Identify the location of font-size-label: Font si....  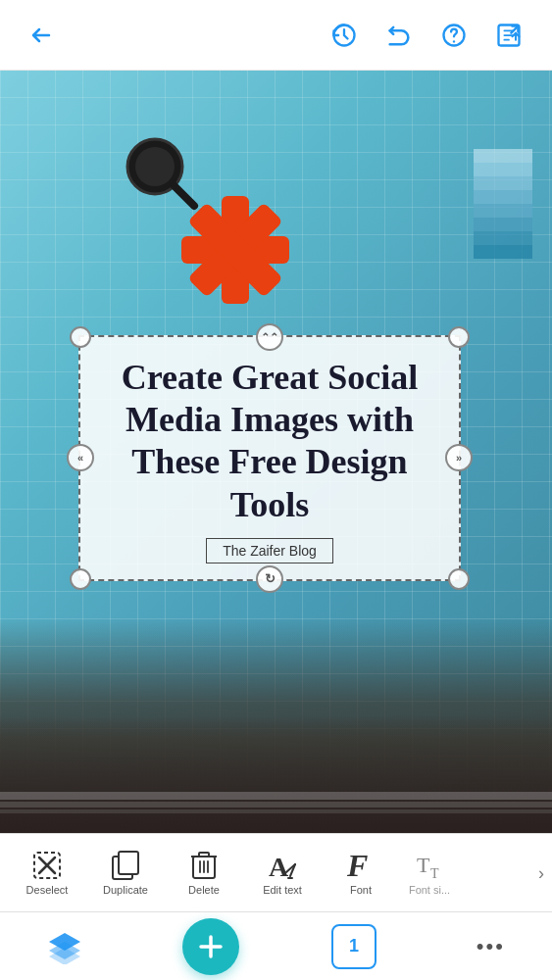
(429, 890).